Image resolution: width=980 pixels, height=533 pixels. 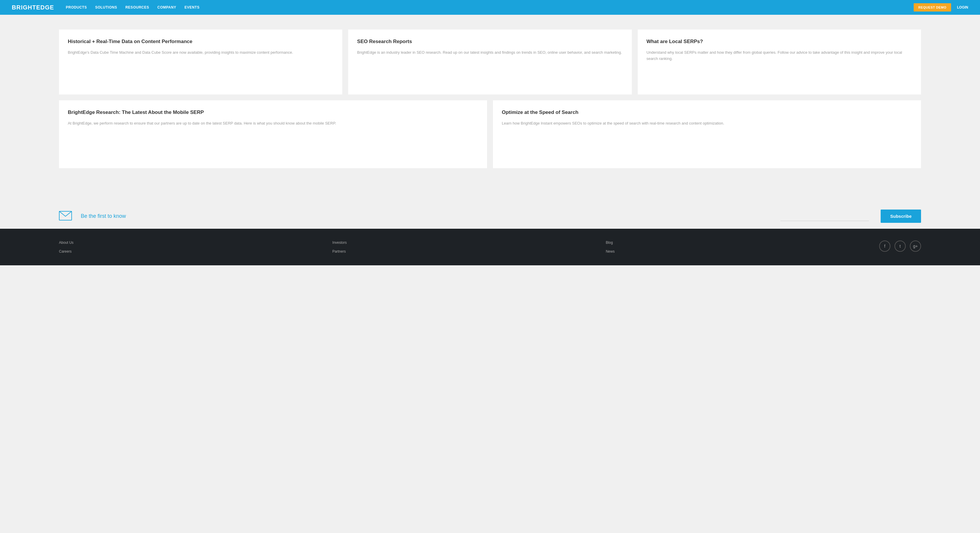 What do you see at coordinates (780, 42) in the screenshot?
I see `card-local-serps-title: What are Local SERPs?` at bounding box center [780, 42].